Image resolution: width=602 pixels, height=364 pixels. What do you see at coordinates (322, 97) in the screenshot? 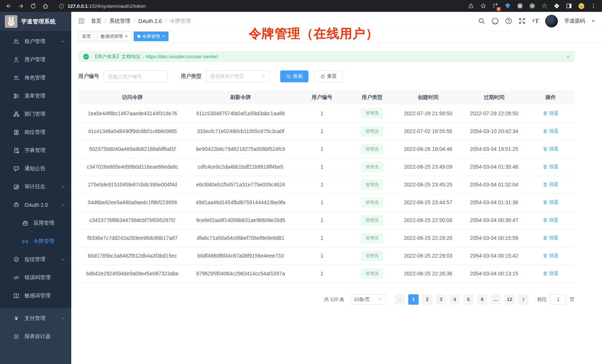
I see `column-header: 用户编号` at bounding box center [322, 97].